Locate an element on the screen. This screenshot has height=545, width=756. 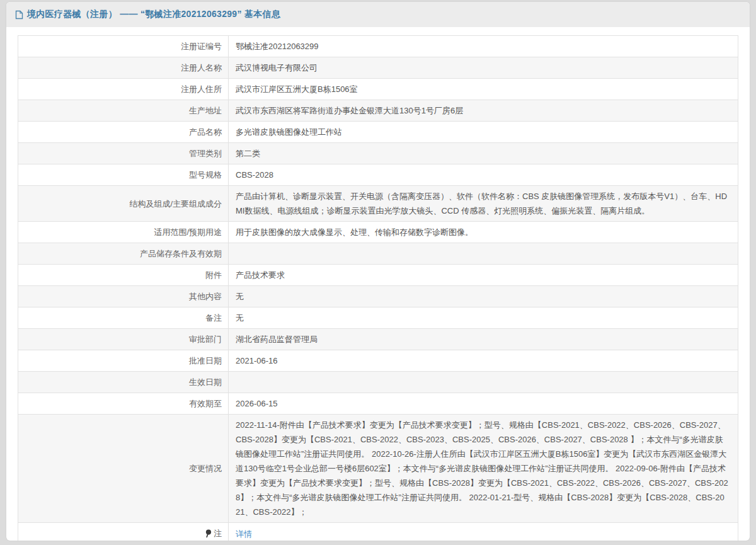
row-value: 多光谱皮肤镜图像处理工作站 is located at coordinates (484, 132).